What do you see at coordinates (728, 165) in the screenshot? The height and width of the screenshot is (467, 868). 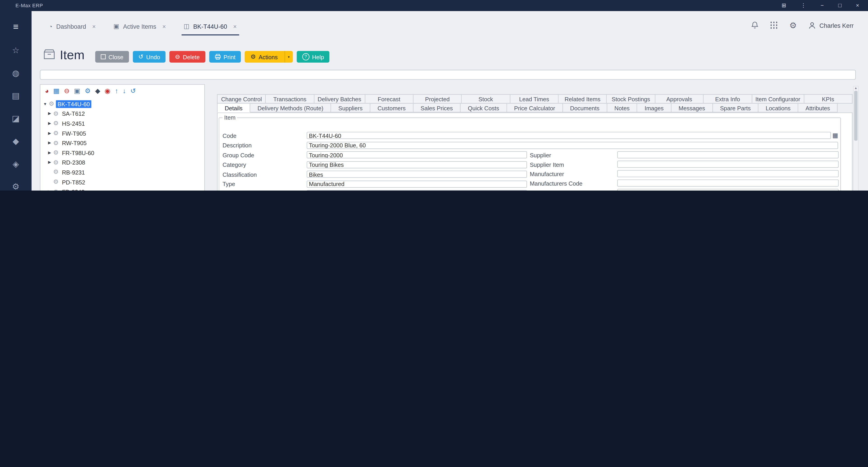 I see `supplier-item-input` at bounding box center [728, 165].